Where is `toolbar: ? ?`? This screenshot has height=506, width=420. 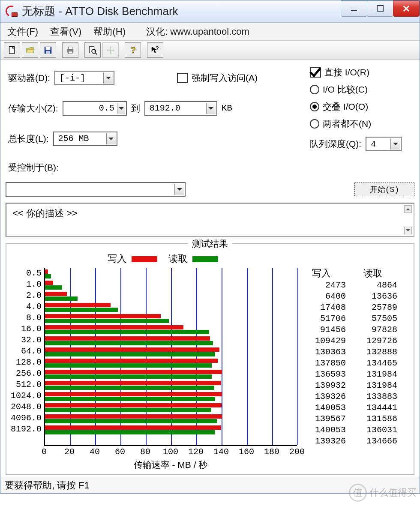 toolbar: ? ? is located at coordinates (210, 50).